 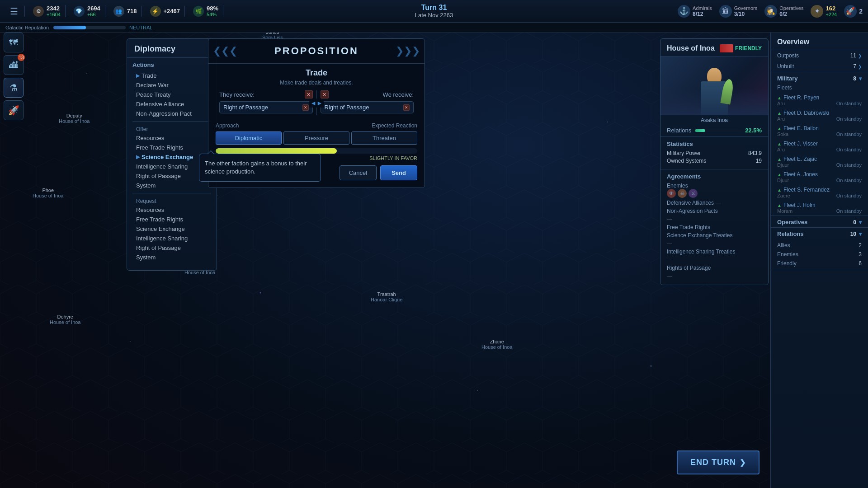 What do you see at coordinates (14, 65) in the screenshot?
I see `nav-colony-button: 🏙 13` at bounding box center [14, 65].